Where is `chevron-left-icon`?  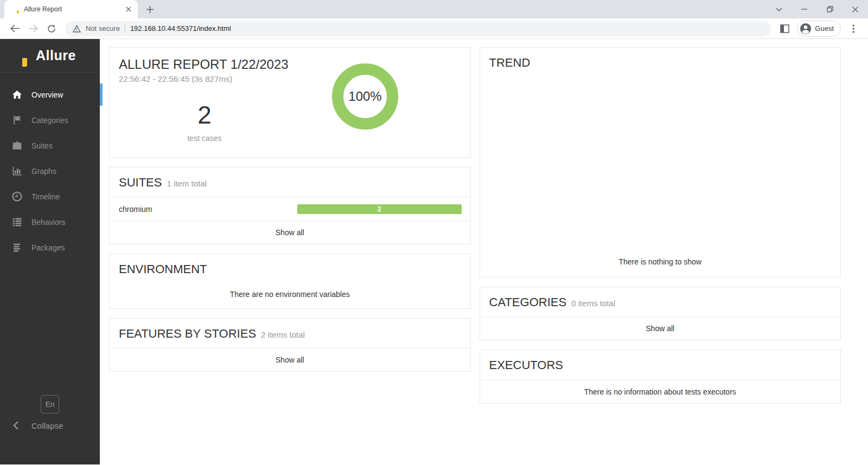
chevron-left-icon is located at coordinates (16, 425).